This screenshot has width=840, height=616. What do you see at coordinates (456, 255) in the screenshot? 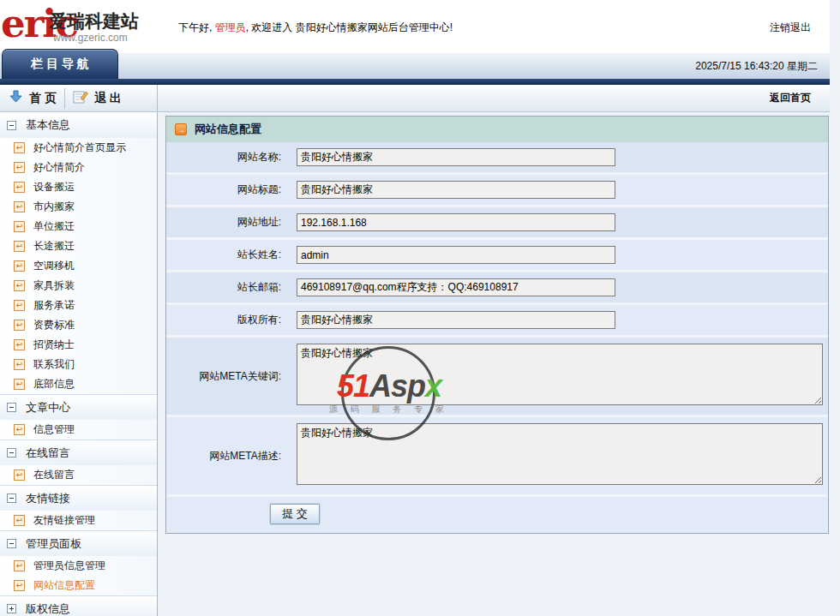
I see `admin-name-input` at bounding box center [456, 255].